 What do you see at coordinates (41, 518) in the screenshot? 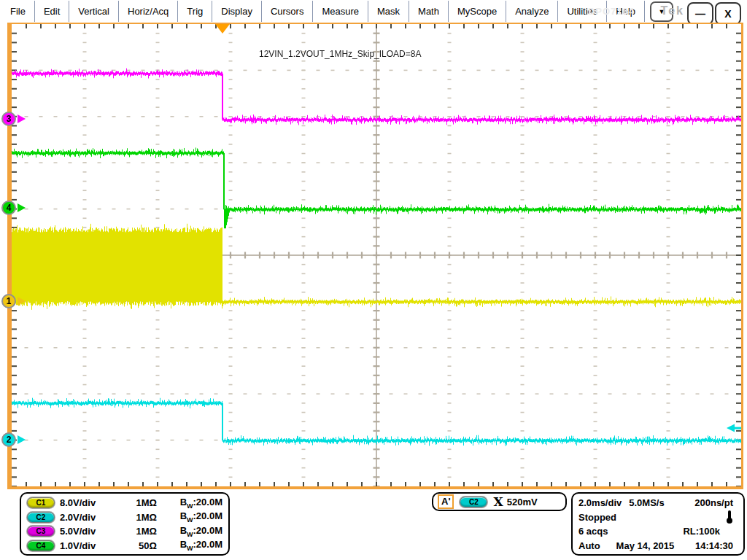
I see `channel-2-pill: C2` at bounding box center [41, 518].